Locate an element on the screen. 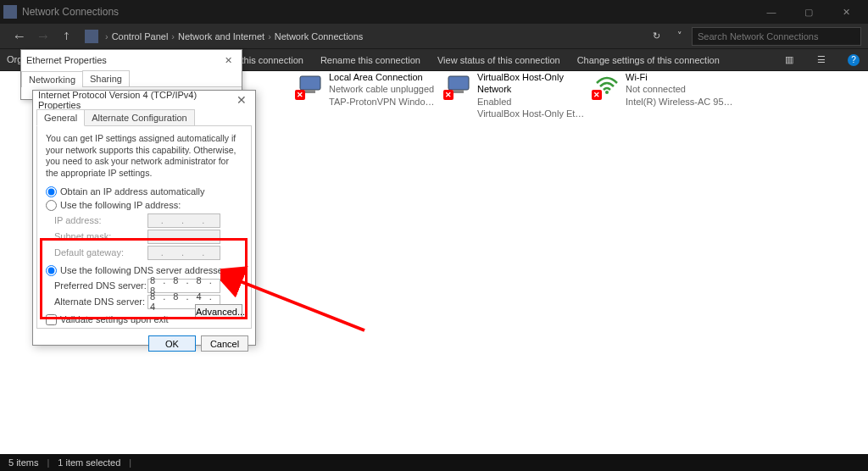 This screenshot has height=471, width=868. breadcrumb-control-panel: Control Panel is located at coordinates (141, 36).